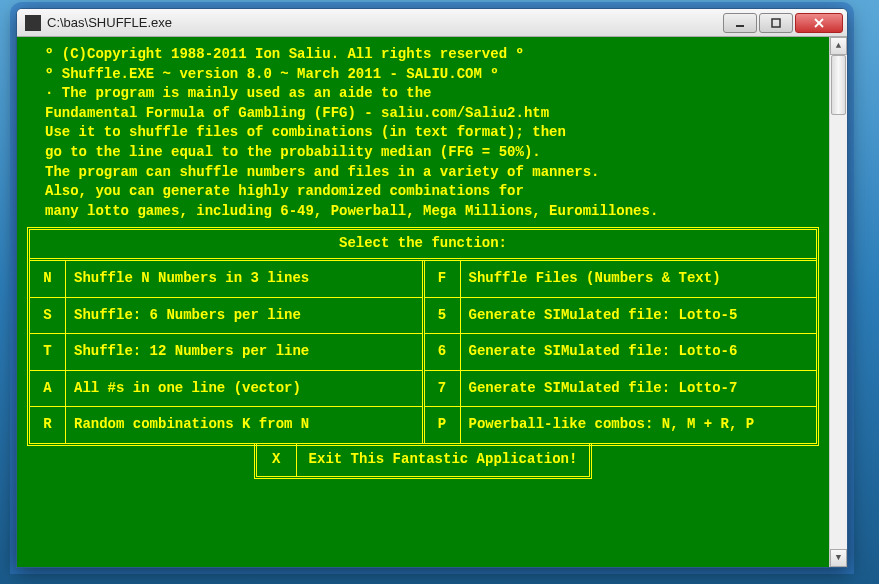 This screenshot has height=584, width=879. I want to click on scroll-up-button: ▲, so click(838, 46).